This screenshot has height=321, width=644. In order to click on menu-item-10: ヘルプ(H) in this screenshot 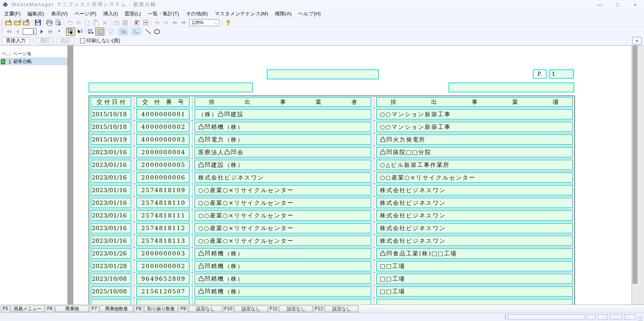, I will do `click(310, 14)`.